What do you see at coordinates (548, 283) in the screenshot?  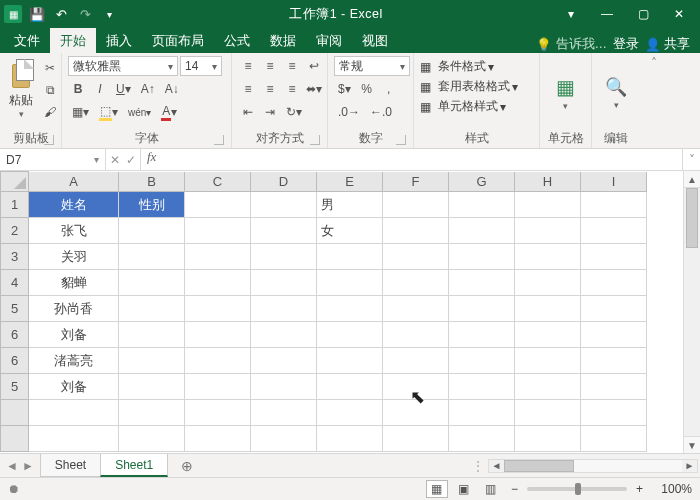 I see `cell-H4` at bounding box center [548, 283].